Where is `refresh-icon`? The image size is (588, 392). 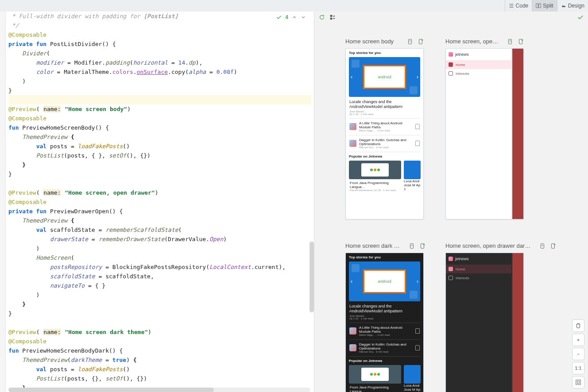 refresh-icon is located at coordinates (322, 17).